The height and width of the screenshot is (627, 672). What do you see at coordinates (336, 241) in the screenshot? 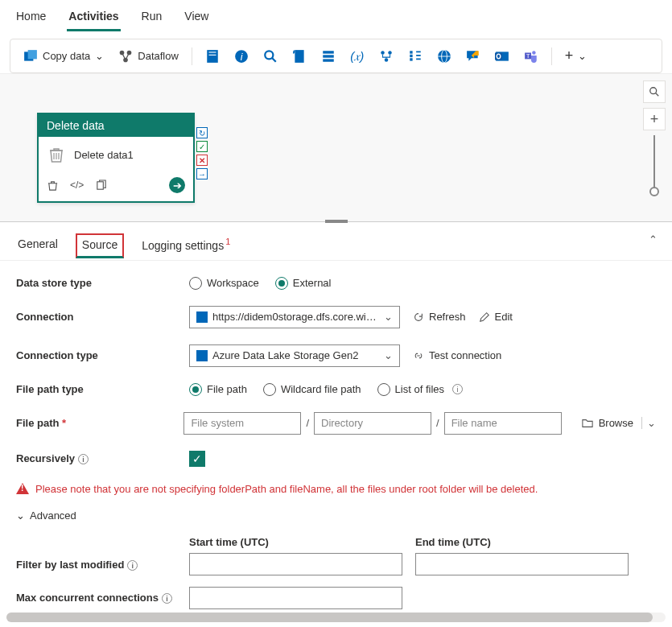
I see `property-tabs: General Source Logging settings1 ⌃` at bounding box center [336, 241].